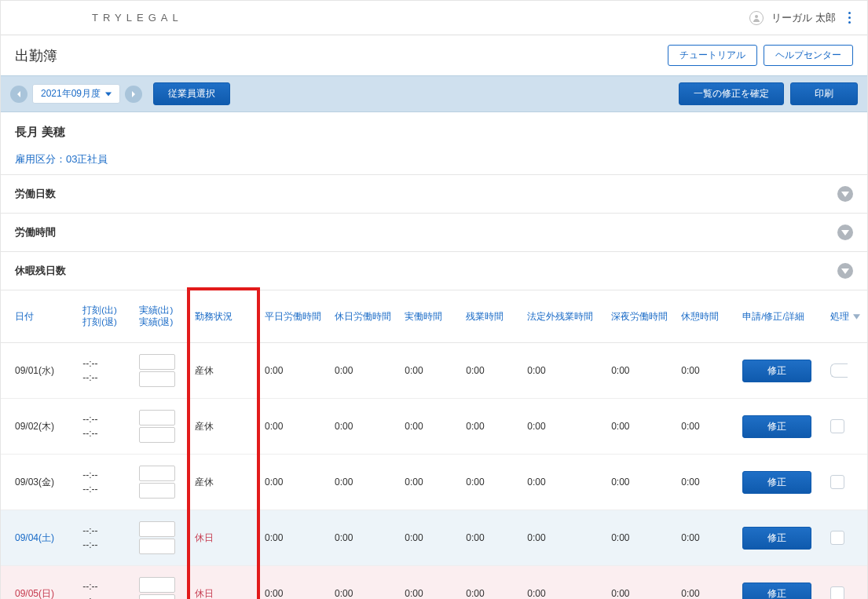 This screenshot has height=599, width=868. What do you see at coordinates (434, 143) in the screenshot?
I see `employee-info: 長月 美穂 雇用区分：03正社員` at bounding box center [434, 143].